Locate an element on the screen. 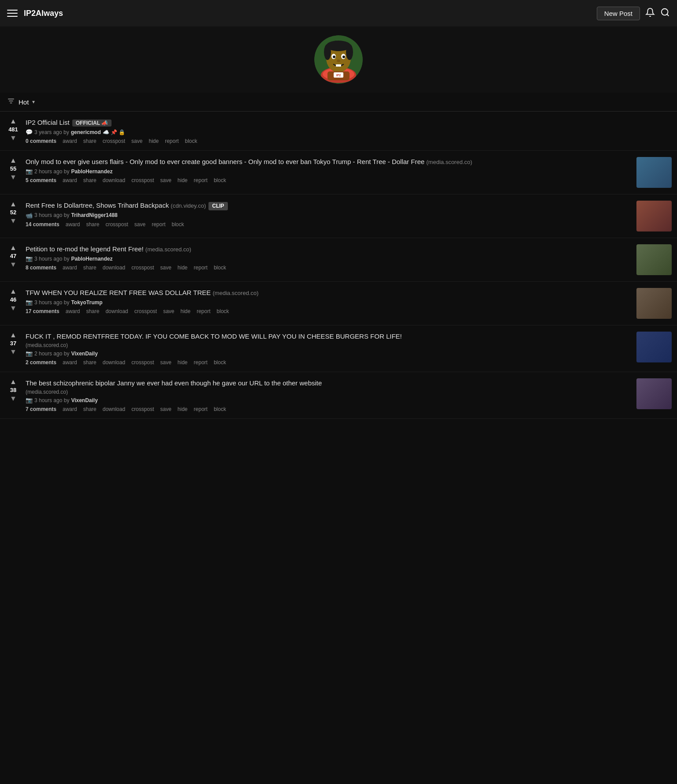 The width and height of the screenshot is (677, 784). action-comments: 14 comments is located at coordinates (42, 224).